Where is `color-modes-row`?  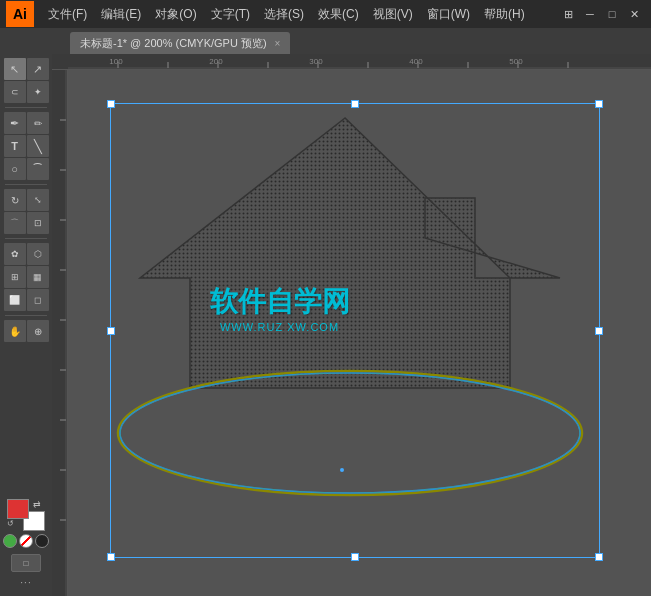 color-modes-row is located at coordinates (26, 541).